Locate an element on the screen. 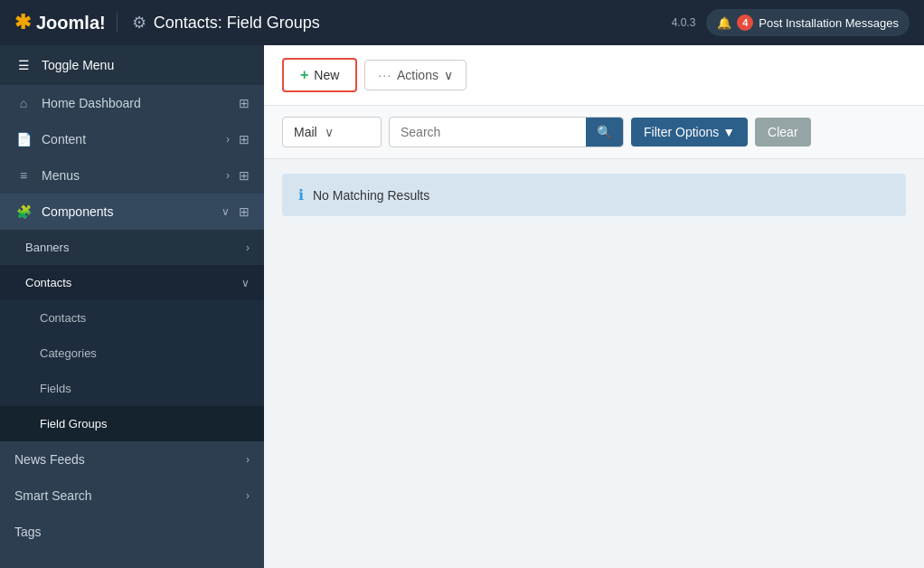  home-dashboard-label: Home Dashboard is located at coordinates (136, 103).